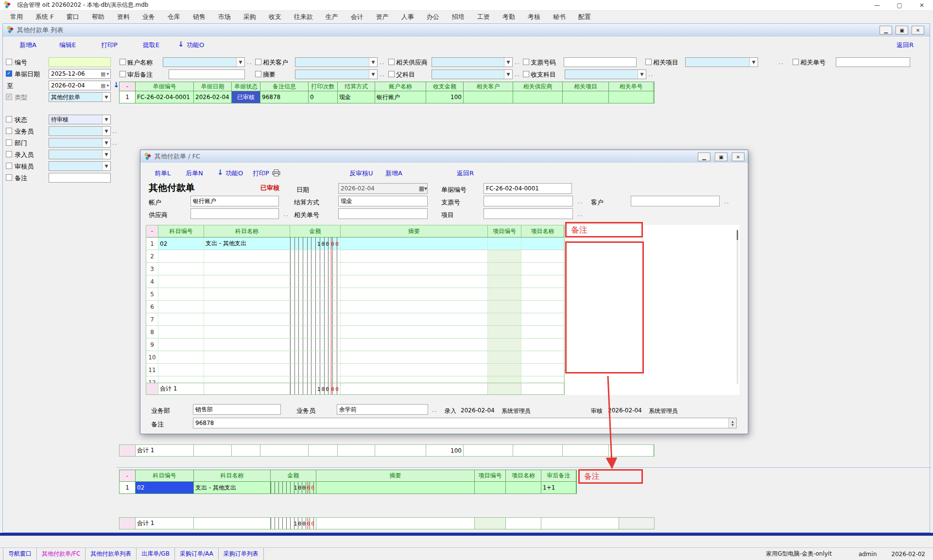  What do you see at coordinates (528, 201) in the screenshot?
I see `cheque-input` at bounding box center [528, 201].